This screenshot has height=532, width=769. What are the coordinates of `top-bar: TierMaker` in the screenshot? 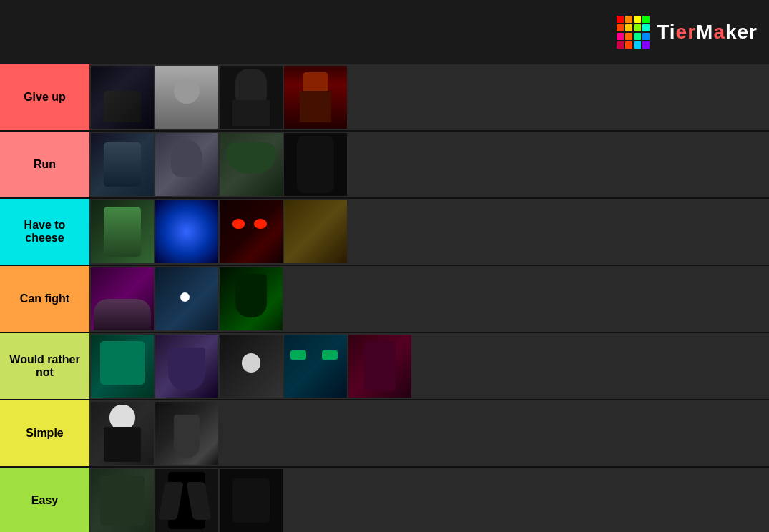 It's located at (385, 32).